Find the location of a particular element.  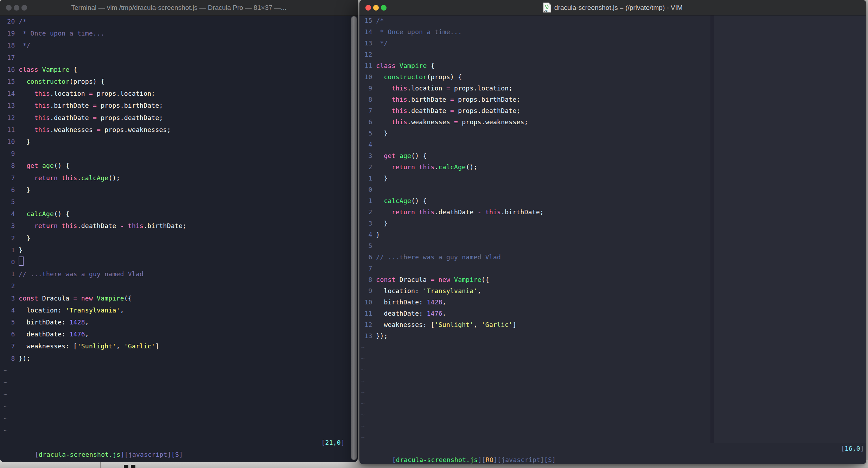

window-title: JS dracula-screenshot.js = (/private/tmp… is located at coordinates (613, 8).